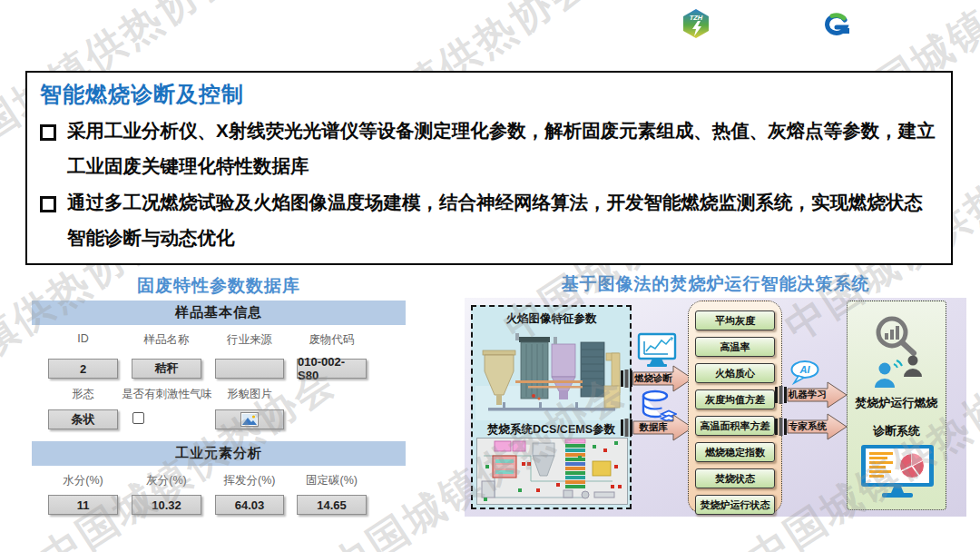 The width and height of the screenshot is (980, 552). Describe the element at coordinates (167, 340) in the screenshot. I see `field-label-sample-name: 样品名称` at that location.